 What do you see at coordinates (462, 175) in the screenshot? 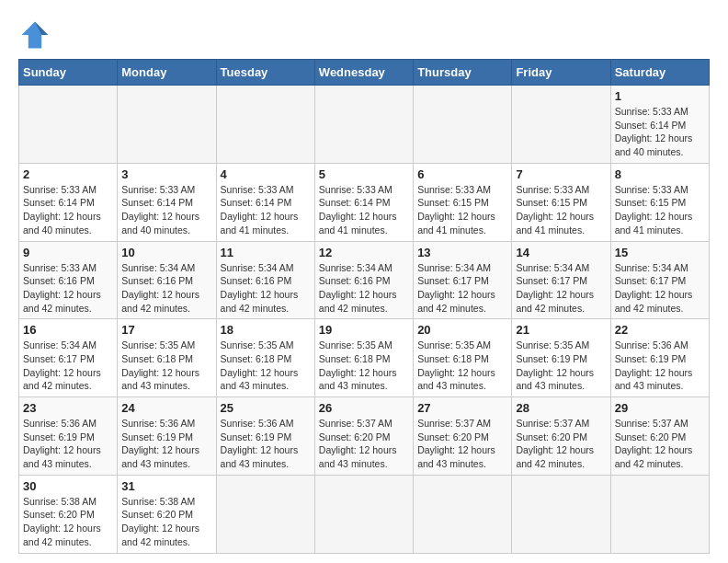
I see `day-number: 6` at bounding box center [462, 175].